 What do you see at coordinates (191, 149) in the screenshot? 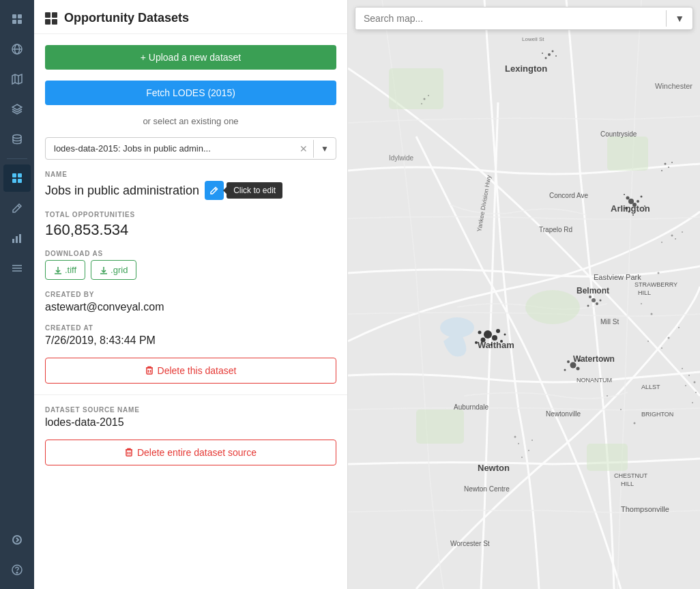
I see `dataset-select: lodes-data-2015: Jobs in public admin...…` at bounding box center [191, 149].